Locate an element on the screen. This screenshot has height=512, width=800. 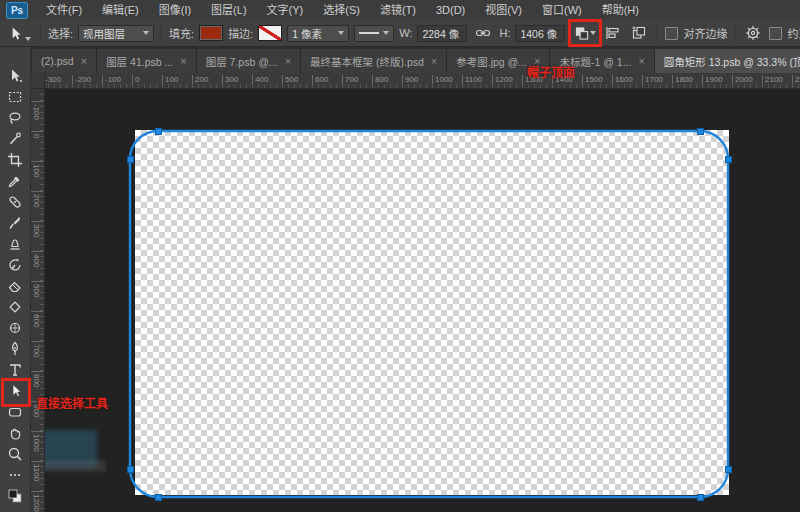
gradient-tool is located at coordinates (15, 306).